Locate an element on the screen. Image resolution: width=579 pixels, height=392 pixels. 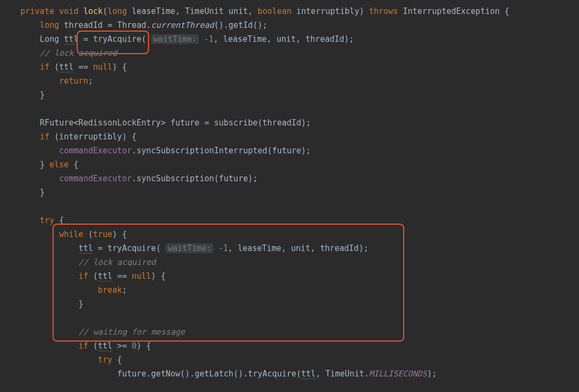
code-line: if (interruptibly) { is located at coordinates (300, 137).